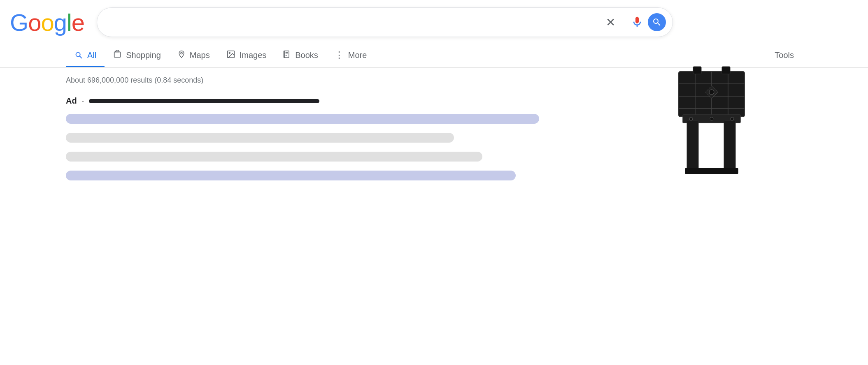  I want to click on tab-books-label: Books, so click(307, 55).